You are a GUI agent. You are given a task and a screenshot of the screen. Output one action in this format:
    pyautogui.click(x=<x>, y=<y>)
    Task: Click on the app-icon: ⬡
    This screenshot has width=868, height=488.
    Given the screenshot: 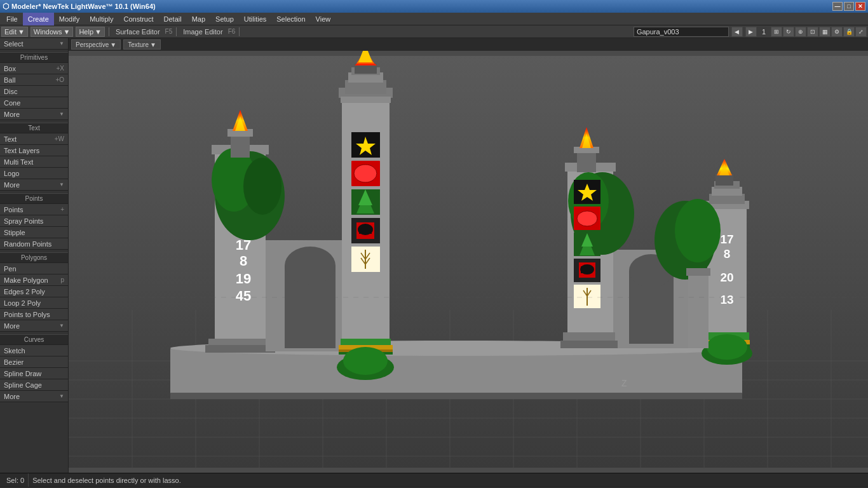 What is the action you would take?
    pyautogui.click(x=6, y=6)
    